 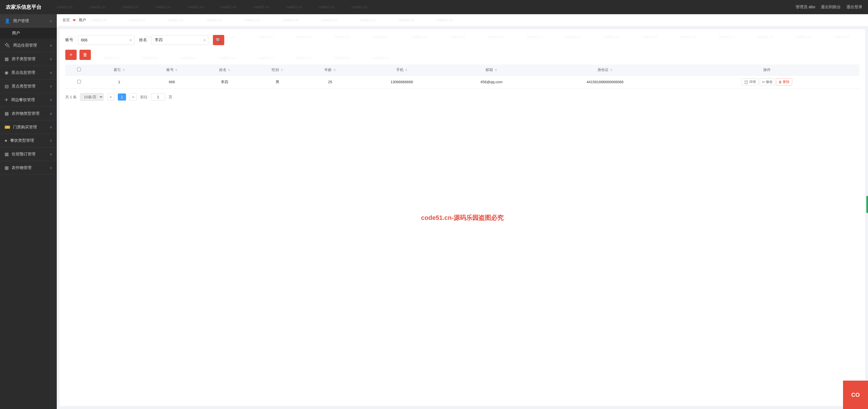 I want to click on sidebar-label-user: 用户, so click(x=16, y=33).